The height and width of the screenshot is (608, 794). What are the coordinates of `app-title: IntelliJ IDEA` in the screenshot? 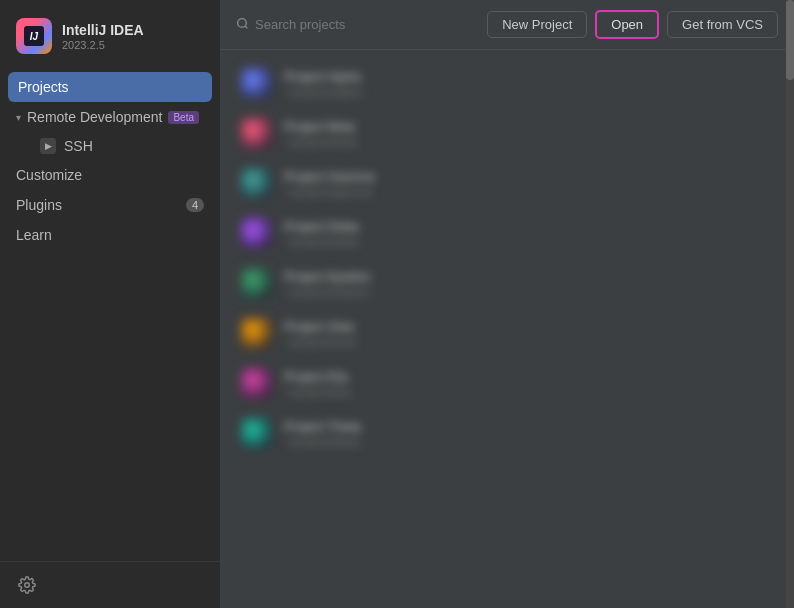 It's located at (103, 30).